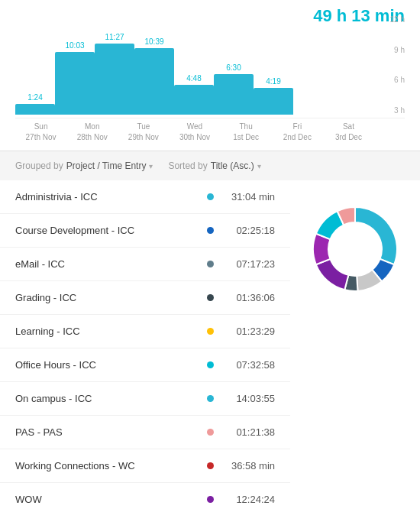 The image size is (420, 512). I want to click on list-item: Office Hours - ICC07:32:58, so click(145, 365).